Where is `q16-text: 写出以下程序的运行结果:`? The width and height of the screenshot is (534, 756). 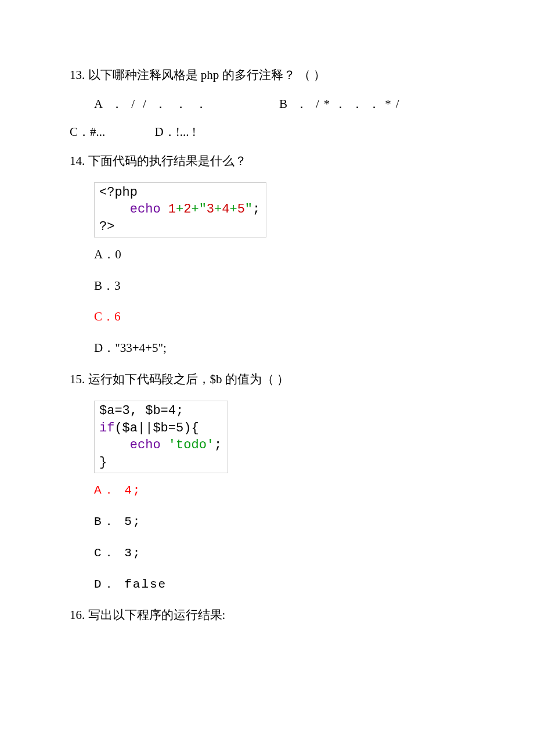
q16-text: 写出以下程序的运行结果: is located at coordinates (157, 615).